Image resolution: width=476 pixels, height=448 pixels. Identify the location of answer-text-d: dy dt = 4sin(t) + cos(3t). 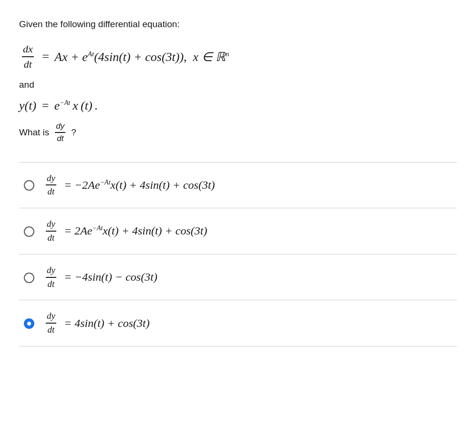
(99, 323).